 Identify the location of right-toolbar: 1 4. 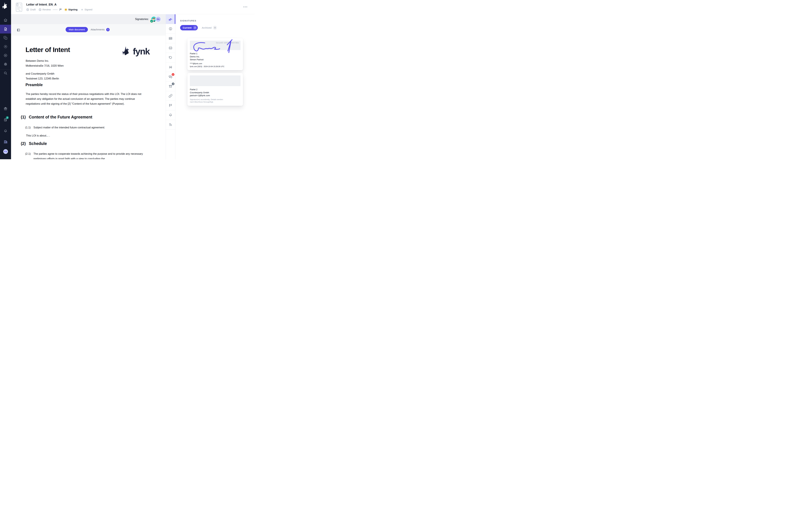
(171, 87).